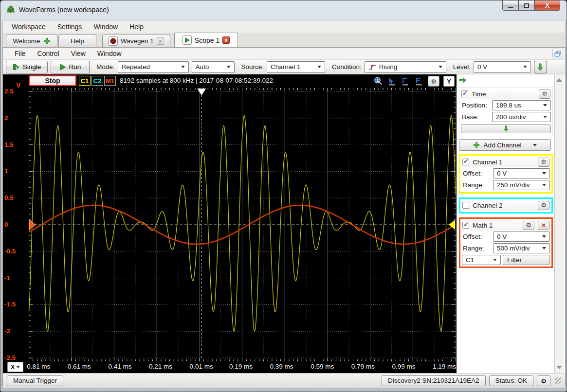 Image resolution: width=567 pixels, height=392 pixels. Describe the element at coordinates (53, 81) in the screenshot. I see `stop-button: Stop` at that location.